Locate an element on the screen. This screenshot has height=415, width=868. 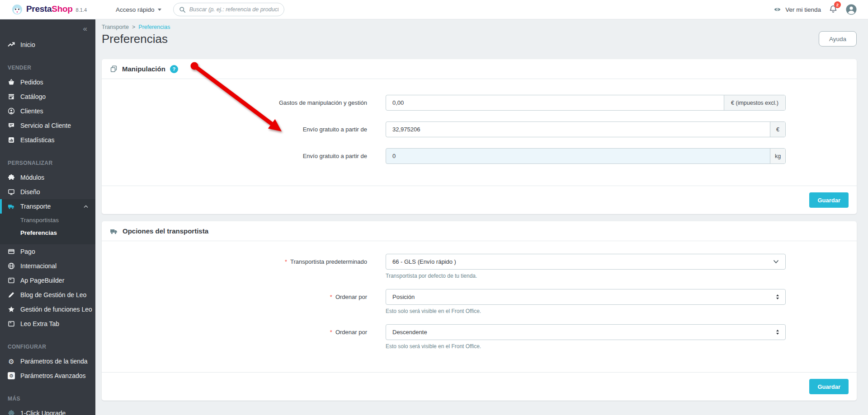
notifications-button: 2 is located at coordinates (833, 9).